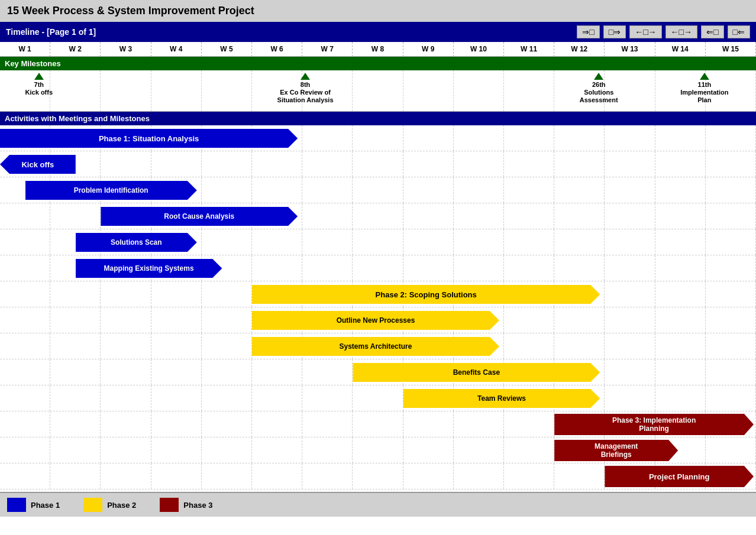 Image resolution: width=756 pixels, height=535 pixels. Describe the element at coordinates (51, 32) in the screenshot. I see `timeline-title: Timeline - [Page 1 of 1]` at that location.